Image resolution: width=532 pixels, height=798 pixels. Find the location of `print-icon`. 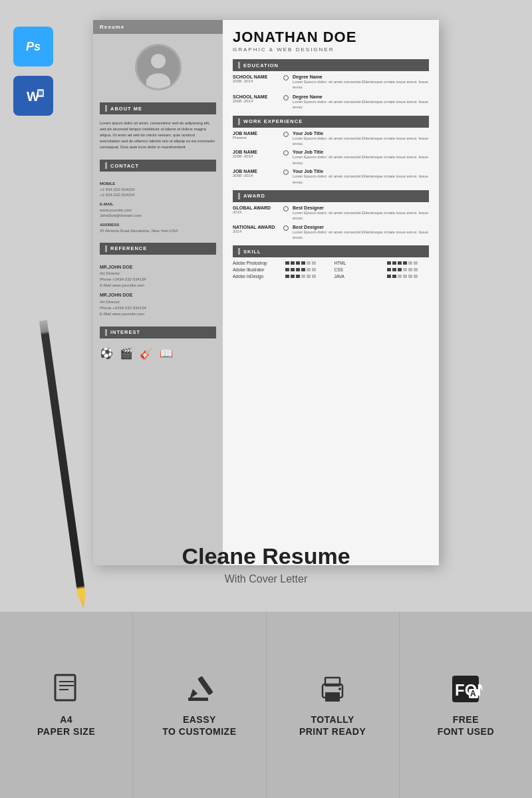

print-icon is located at coordinates (332, 689).